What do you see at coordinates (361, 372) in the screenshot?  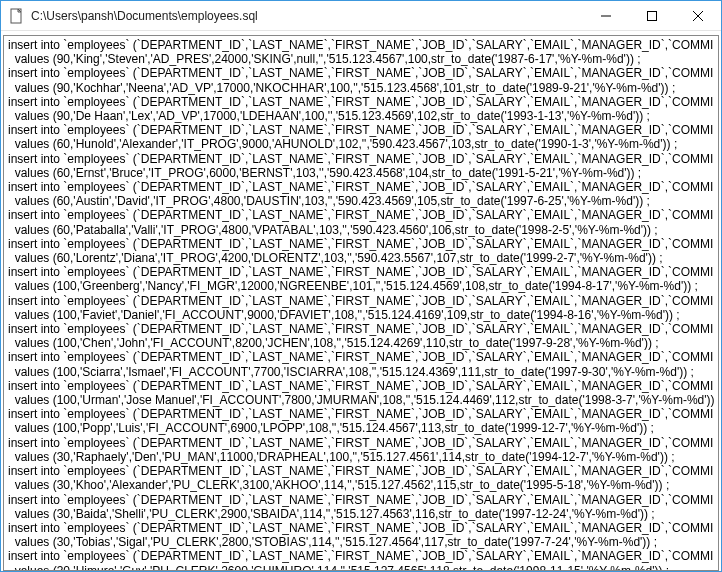 I see `sql-line: values (100,'Sciarra','Ismael','FI_ACCOU…` at bounding box center [361, 372].